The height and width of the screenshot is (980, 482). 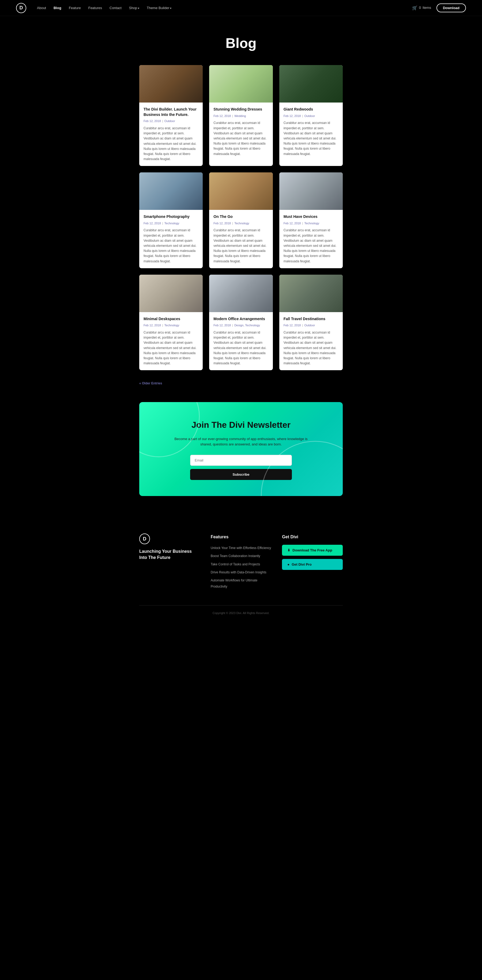 What do you see at coordinates (311, 239) in the screenshot?
I see `blog-card-body: Must Have Devices Feb 12, 2018 | Technol…` at bounding box center [311, 239].